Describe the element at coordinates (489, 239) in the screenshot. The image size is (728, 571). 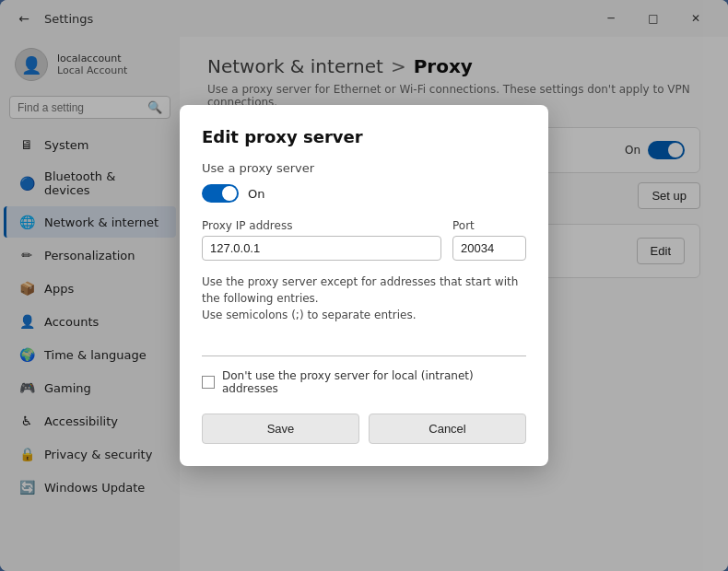
I see `port-field-group: Port` at that location.